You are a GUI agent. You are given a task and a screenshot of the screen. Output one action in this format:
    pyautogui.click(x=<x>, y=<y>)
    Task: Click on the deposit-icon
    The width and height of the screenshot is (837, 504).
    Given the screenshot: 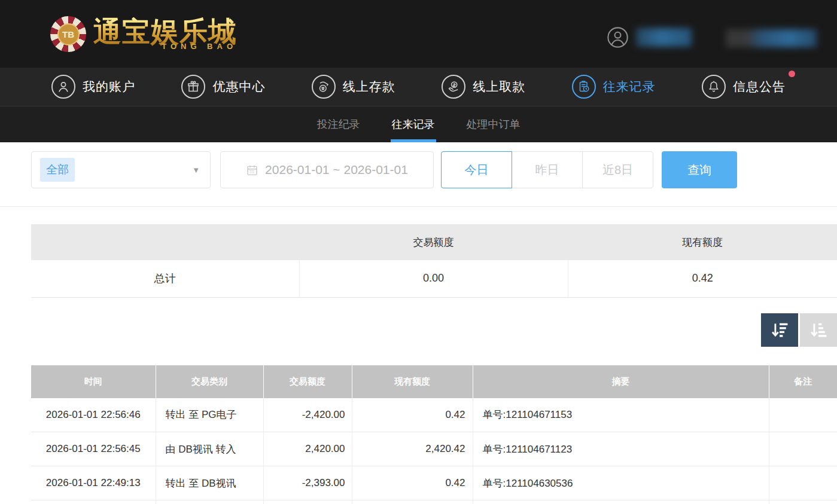 What is the action you would take?
    pyautogui.click(x=324, y=87)
    